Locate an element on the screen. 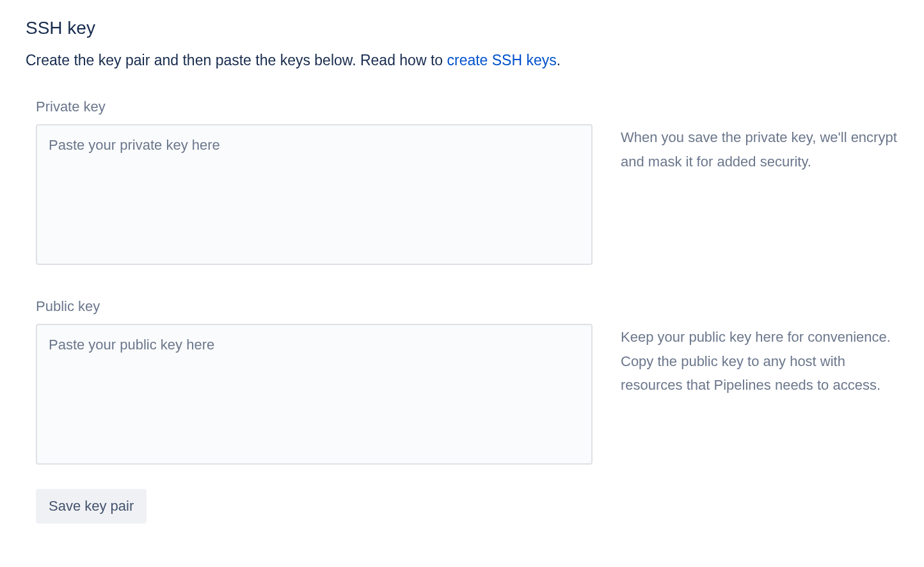  public-key-input is located at coordinates (314, 394).